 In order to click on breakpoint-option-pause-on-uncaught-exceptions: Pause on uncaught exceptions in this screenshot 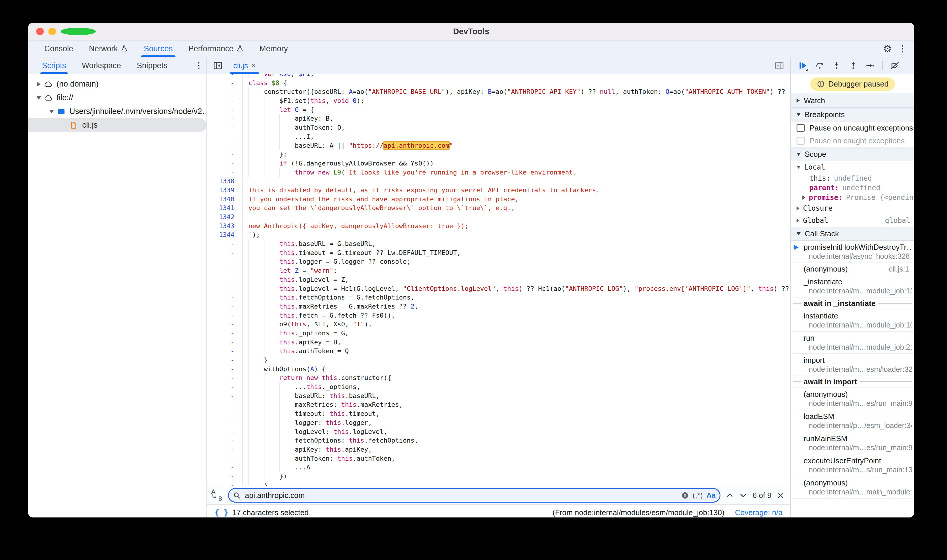, I will do `click(853, 128)`.